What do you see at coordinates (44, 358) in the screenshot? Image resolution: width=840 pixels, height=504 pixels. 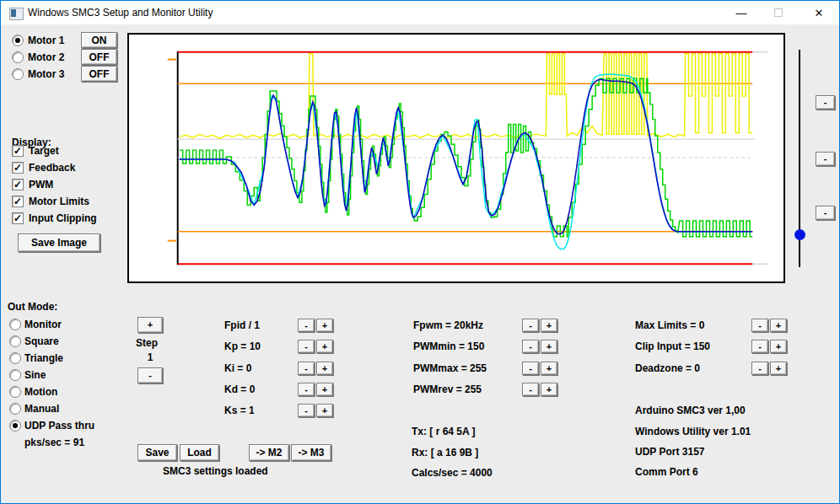 I see `out-mode-triangle-label: Triangle` at bounding box center [44, 358].